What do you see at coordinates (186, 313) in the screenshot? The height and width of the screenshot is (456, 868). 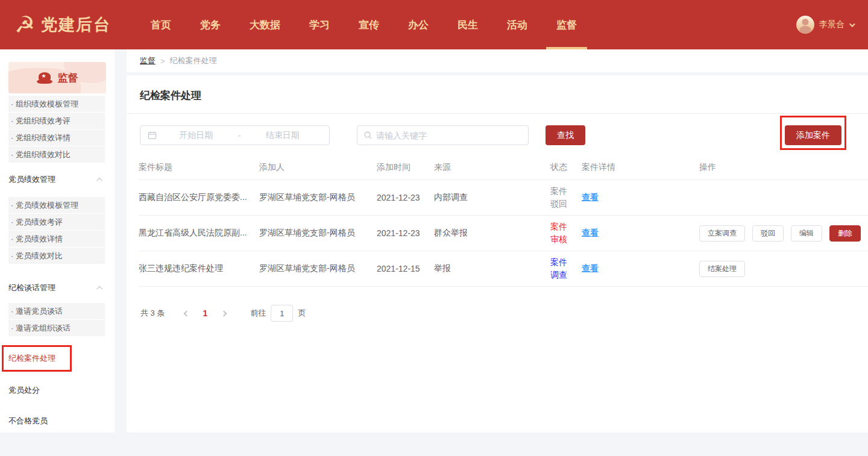 I see `prev-page-button` at bounding box center [186, 313].